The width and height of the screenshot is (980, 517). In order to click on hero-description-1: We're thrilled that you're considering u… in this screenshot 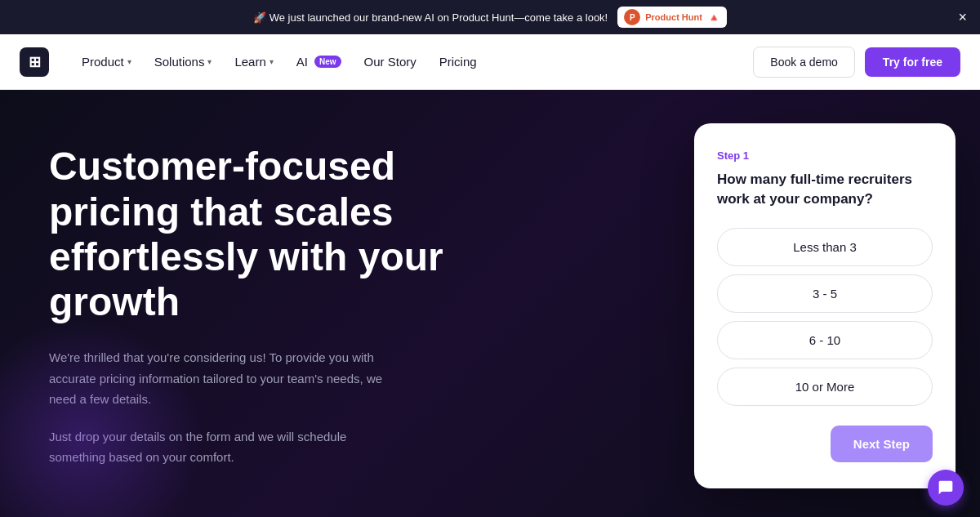, I will do `click(220, 379)`.